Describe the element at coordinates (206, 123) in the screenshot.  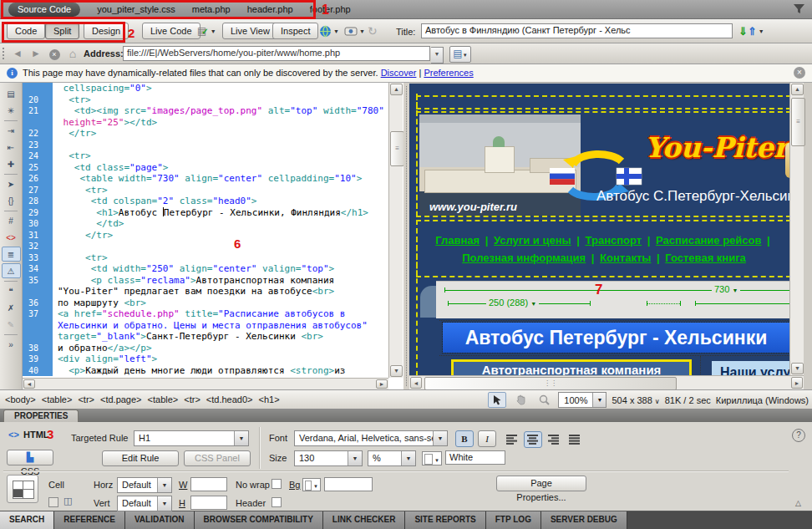
I see `code-line: height="25"></td>` at that location.